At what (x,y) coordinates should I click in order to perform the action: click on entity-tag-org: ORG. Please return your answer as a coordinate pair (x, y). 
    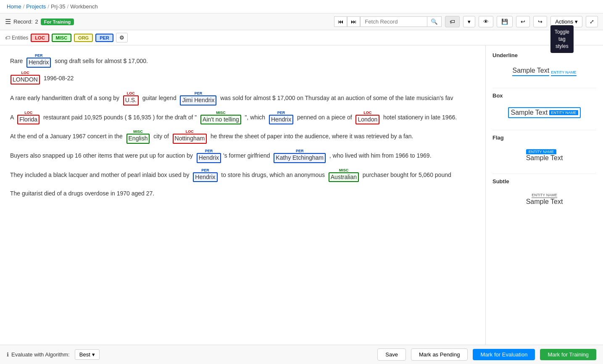
    Looking at the image, I should click on (83, 38).